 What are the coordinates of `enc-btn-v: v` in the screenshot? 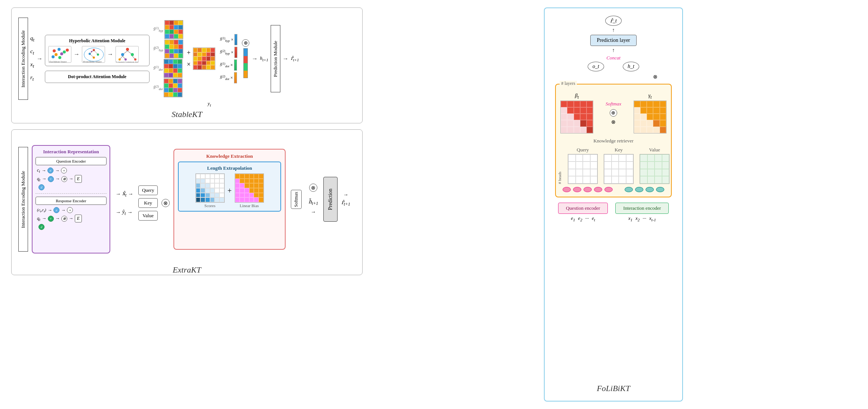 It's located at (51, 179).